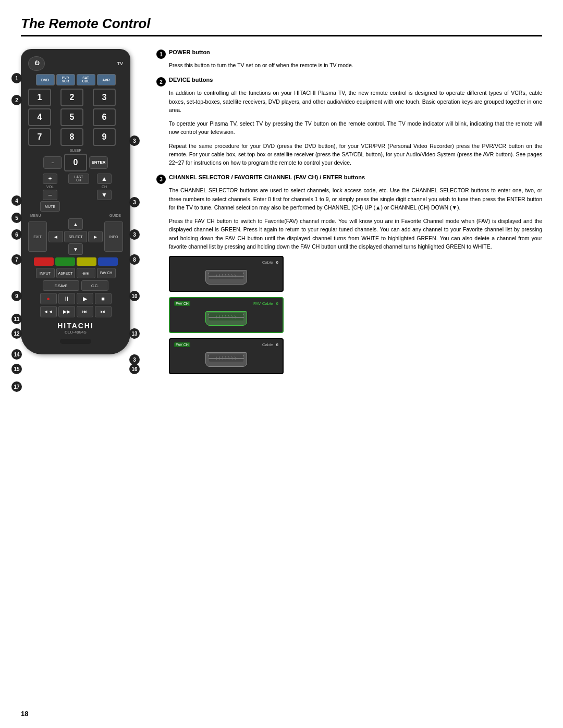  Describe the element at coordinates (349, 59) in the screenshot. I see `section-1: 1 POWER button Press this button to turn…` at that location.